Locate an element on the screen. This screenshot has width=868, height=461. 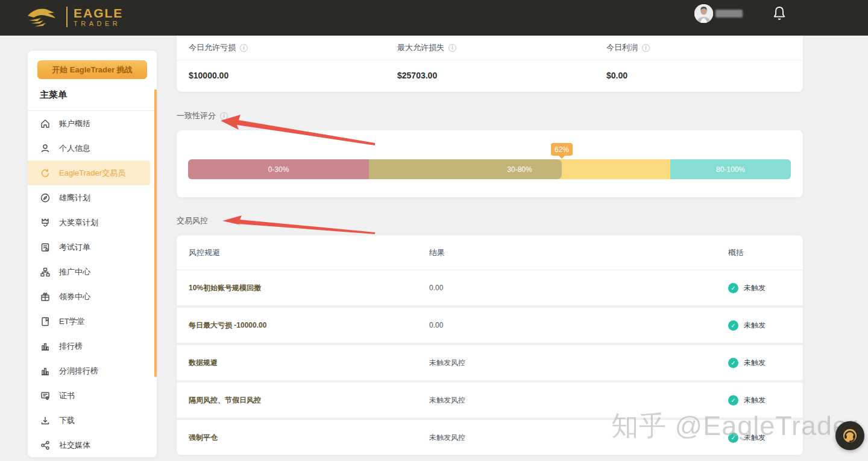
eagle-icon is located at coordinates (43, 17).